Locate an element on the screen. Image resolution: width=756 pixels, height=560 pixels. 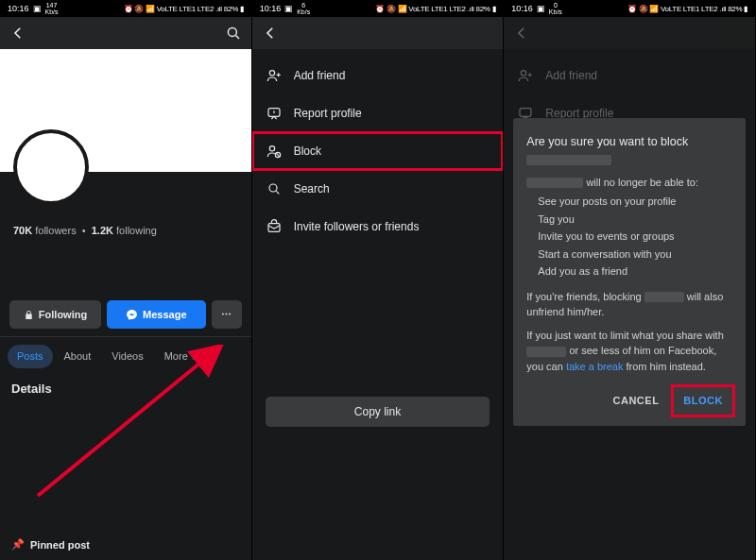
menu-invite: Invite followers or friends is located at coordinates (378, 227).